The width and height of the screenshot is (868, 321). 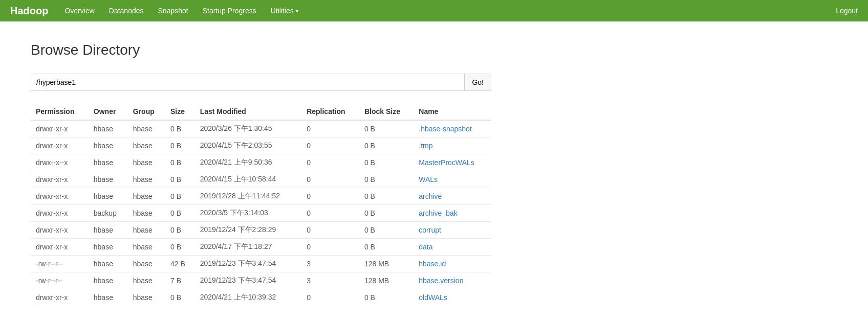 I want to click on directory-link: data, so click(x=426, y=247).